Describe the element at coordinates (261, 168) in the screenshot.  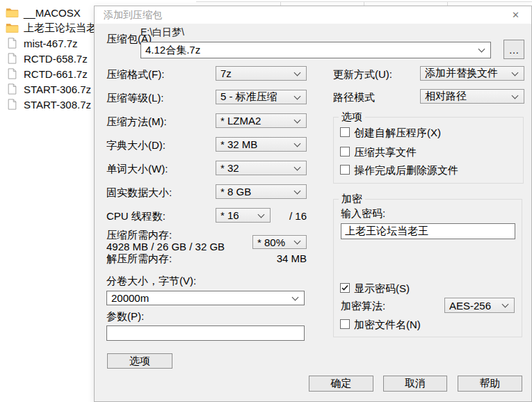
I see `word-size-combobox: * 32` at that location.